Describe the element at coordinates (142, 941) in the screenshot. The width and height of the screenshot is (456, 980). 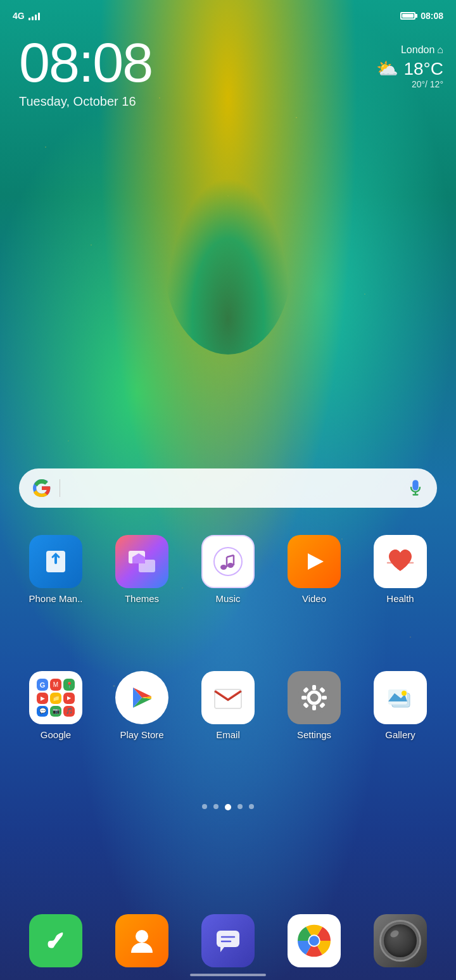
I see `dock-contacts` at that location.